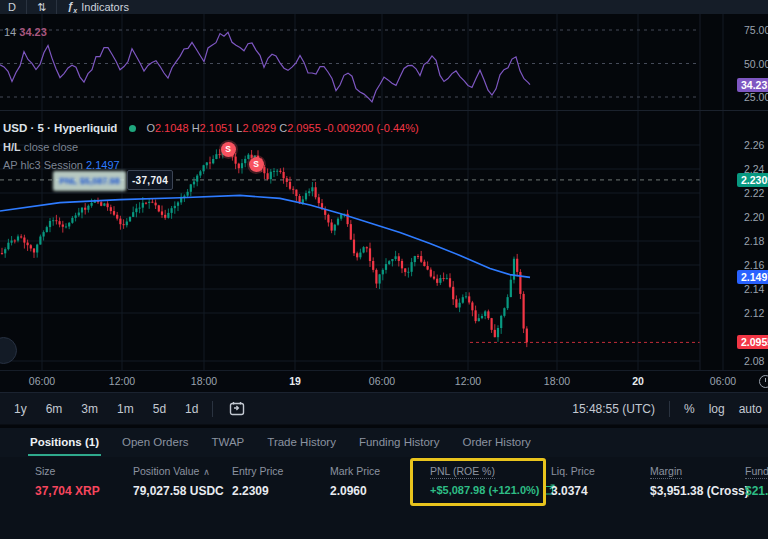 The height and width of the screenshot is (539, 768). Describe the element at coordinates (756, 64) in the screenshot. I see `rsi-axis-label: 50.00` at that location.